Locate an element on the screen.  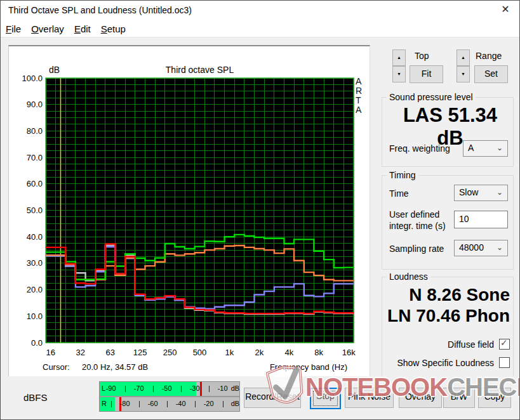
overlay-button: Overlay is located at coordinates (420, 398).